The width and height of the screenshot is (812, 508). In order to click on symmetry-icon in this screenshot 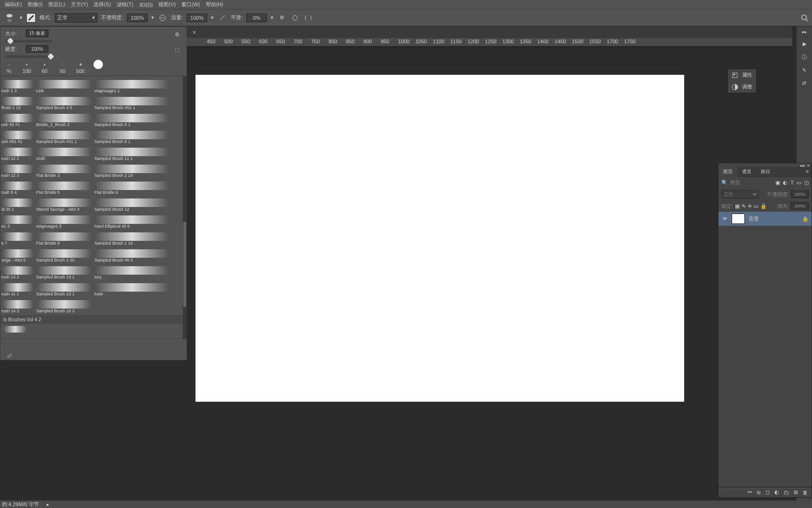, I will do `click(308, 18)`.